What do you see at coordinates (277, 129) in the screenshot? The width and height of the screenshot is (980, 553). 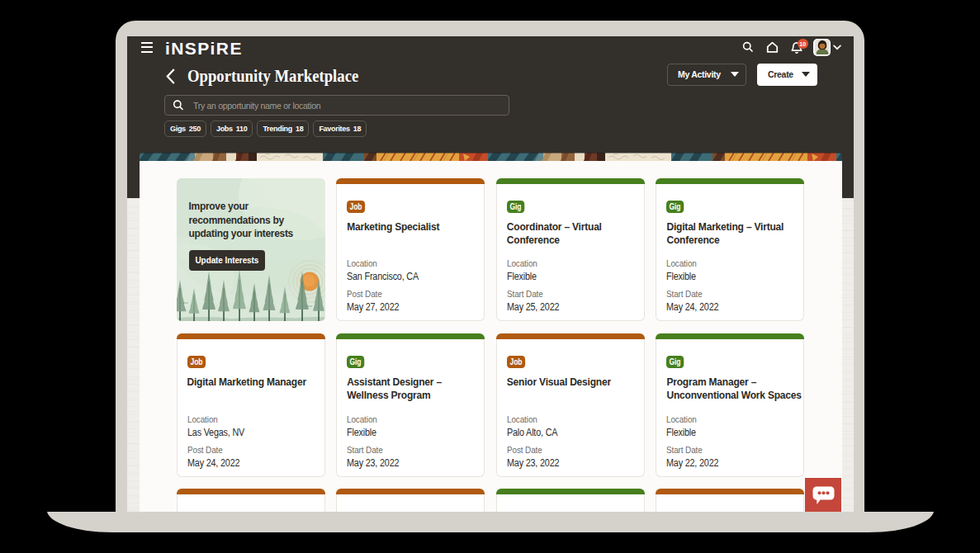 I see `chip-label: Trending` at bounding box center [277, 129].